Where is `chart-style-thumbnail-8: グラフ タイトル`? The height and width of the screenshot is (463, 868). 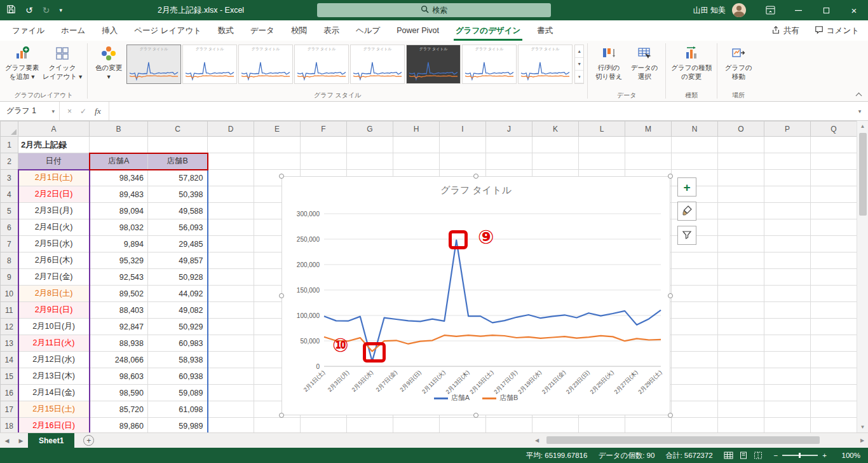 chart-style-thumbnail-8: グラフ タイトル is located at coordinates (545, 64).